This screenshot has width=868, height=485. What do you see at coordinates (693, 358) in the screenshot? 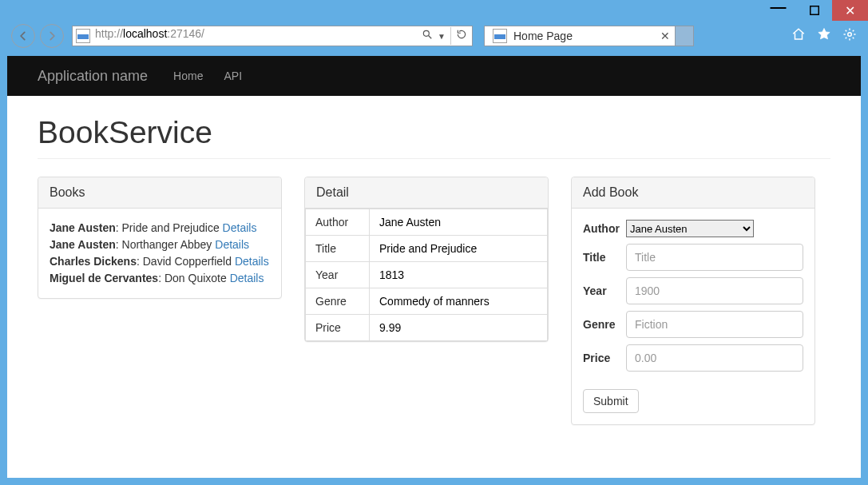
I see `form-row: Price` at bounding box center [693, 358].